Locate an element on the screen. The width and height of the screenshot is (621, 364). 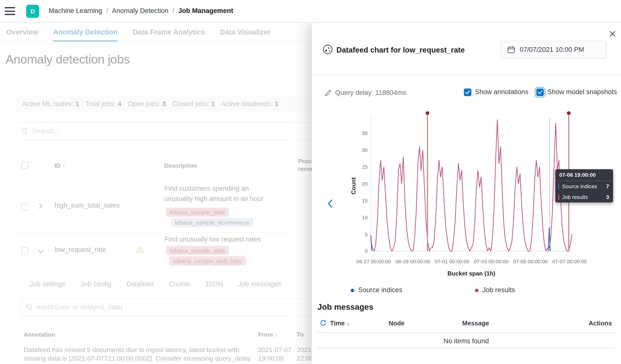
datepicker-button: 07/07/2021 10:00 PM is located at coordinates (553, 50).